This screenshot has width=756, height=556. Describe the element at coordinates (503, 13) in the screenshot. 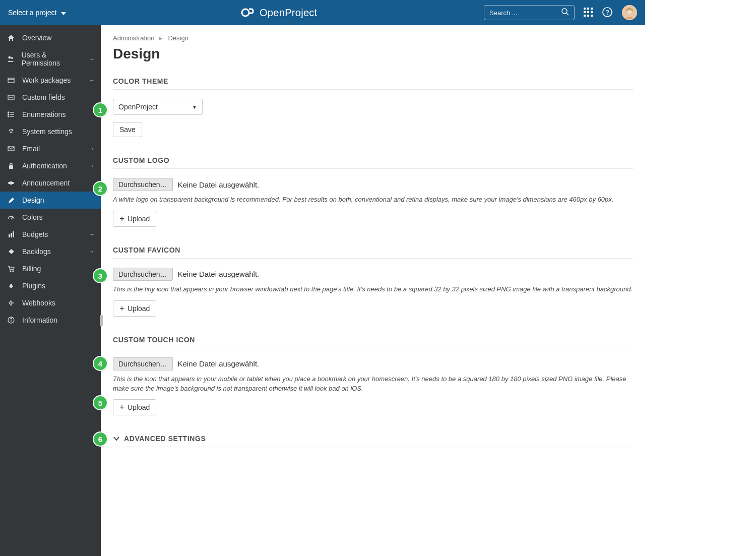

I see `search-placeholder: Search ...` at that location.